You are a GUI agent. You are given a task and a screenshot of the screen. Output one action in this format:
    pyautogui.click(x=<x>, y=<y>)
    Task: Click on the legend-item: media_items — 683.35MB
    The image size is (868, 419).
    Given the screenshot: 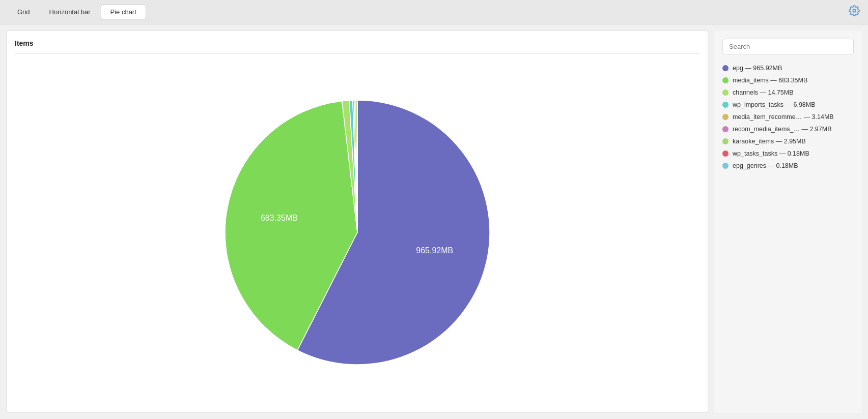 What is the action you would take?
    pyautogui.click(x=788, y=80)
    